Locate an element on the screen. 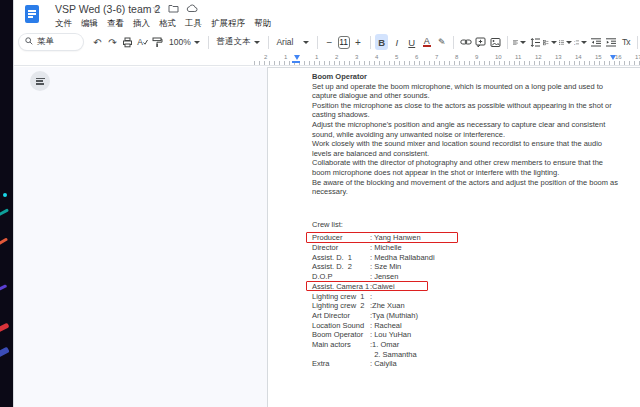  crew-role is located at coordinates (341, 355).